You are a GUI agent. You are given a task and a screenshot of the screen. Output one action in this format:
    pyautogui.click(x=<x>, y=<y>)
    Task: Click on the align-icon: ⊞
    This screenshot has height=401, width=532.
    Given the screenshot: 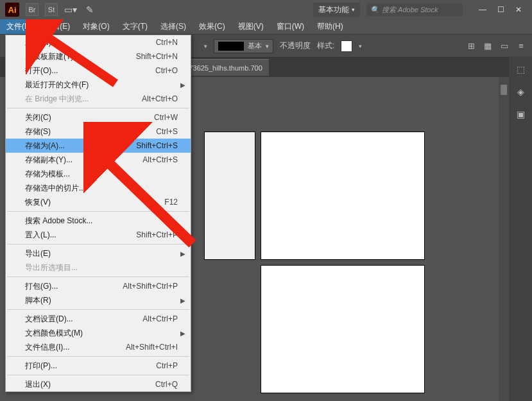 What is the action you would take?
    pyautogui.click(x=471, y=46)
    